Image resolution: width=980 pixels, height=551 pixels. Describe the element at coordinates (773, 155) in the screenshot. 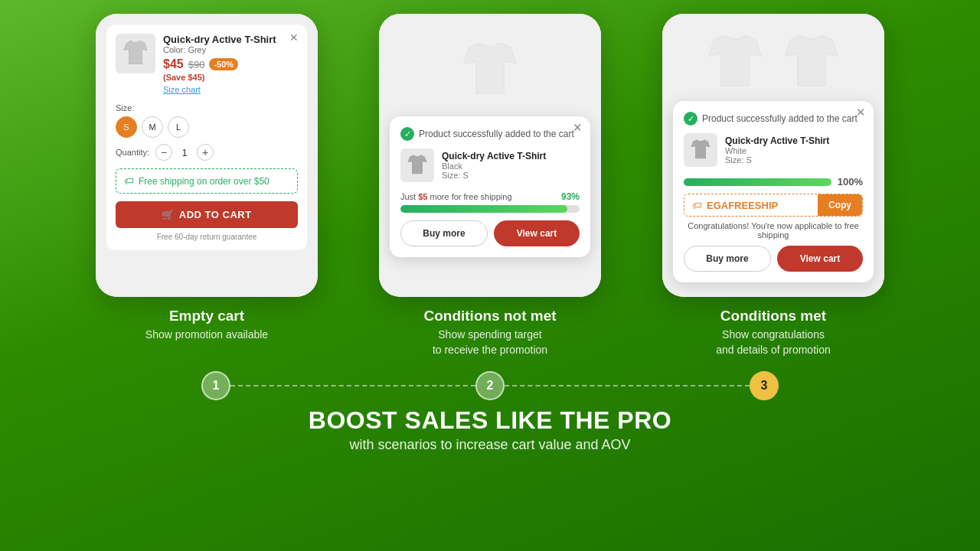

I see `phone3-mockup: ✕ ✓ Product successfully added to the ca…` at that location.